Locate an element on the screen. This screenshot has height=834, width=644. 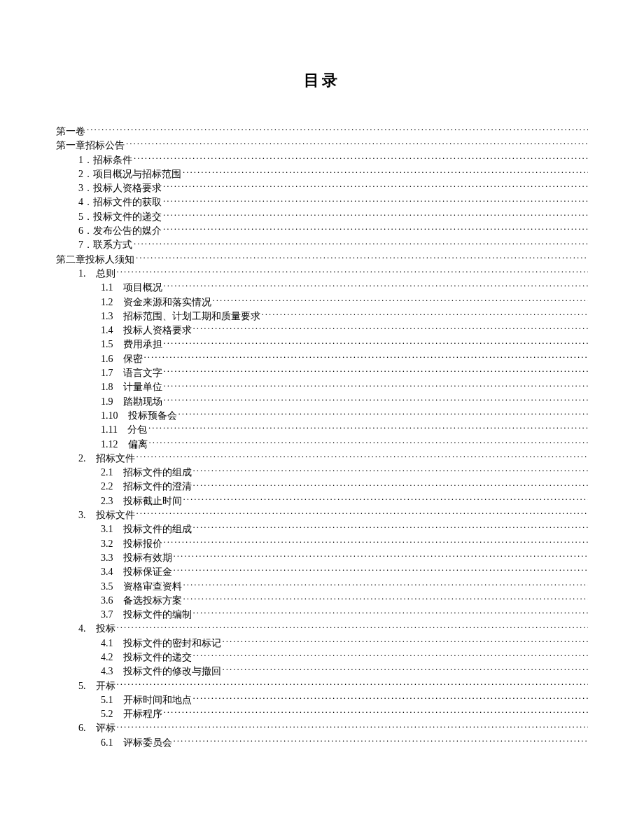
toc-entry: 3.5 资格审查资料 is located at coordinates (322, 587).